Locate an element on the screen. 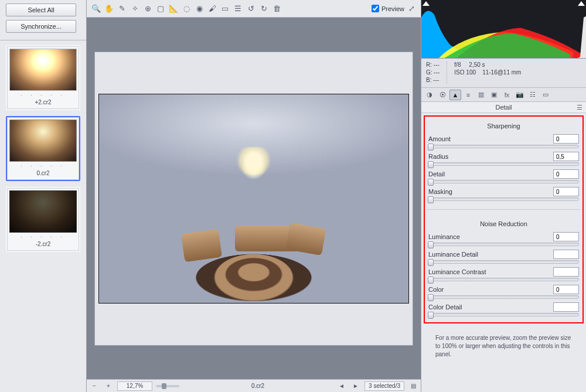 The width and height of the screenshot is (586, 392). hand-tool-icon: ✋ is located at coordinates (109, 9).